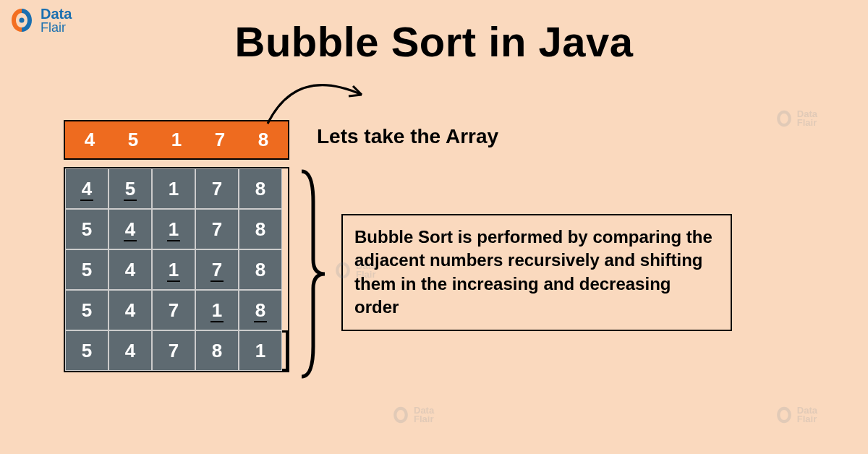 The width and height of the screenshot is (868, 454). I want to click on array-cell: 7, so click(220, 140).